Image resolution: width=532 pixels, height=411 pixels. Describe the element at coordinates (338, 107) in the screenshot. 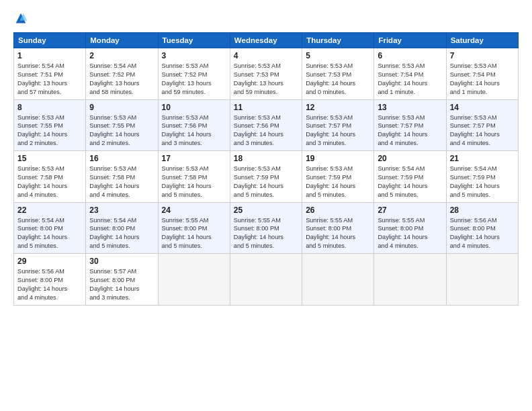

I see `day-number: 12` at that location.